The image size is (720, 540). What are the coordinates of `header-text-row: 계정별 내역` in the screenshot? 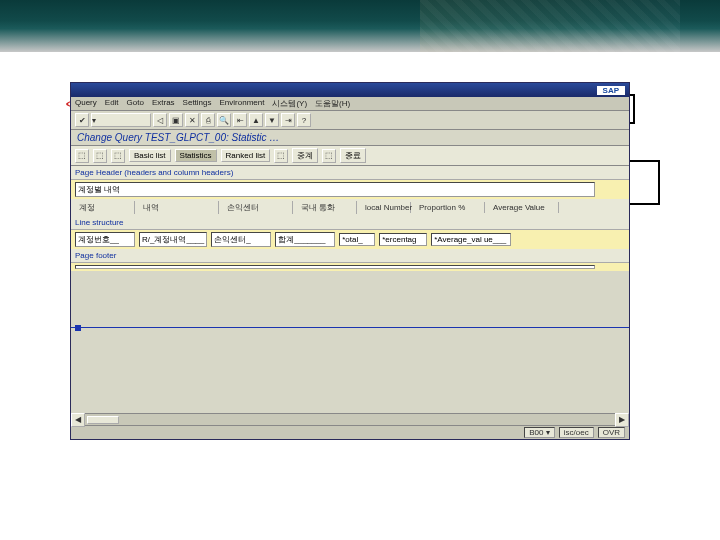 It's located at (350, 190).